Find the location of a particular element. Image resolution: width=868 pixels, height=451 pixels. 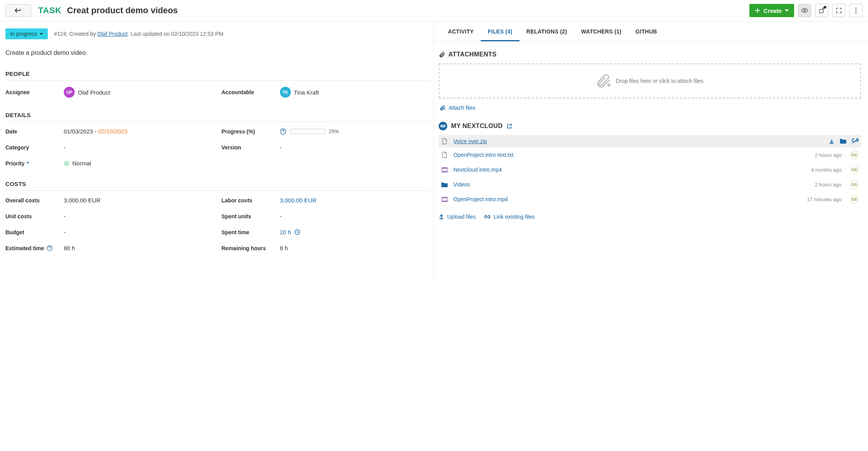

file-name: Nextcloud intro.mp4 is located at coordinates (629, 170).